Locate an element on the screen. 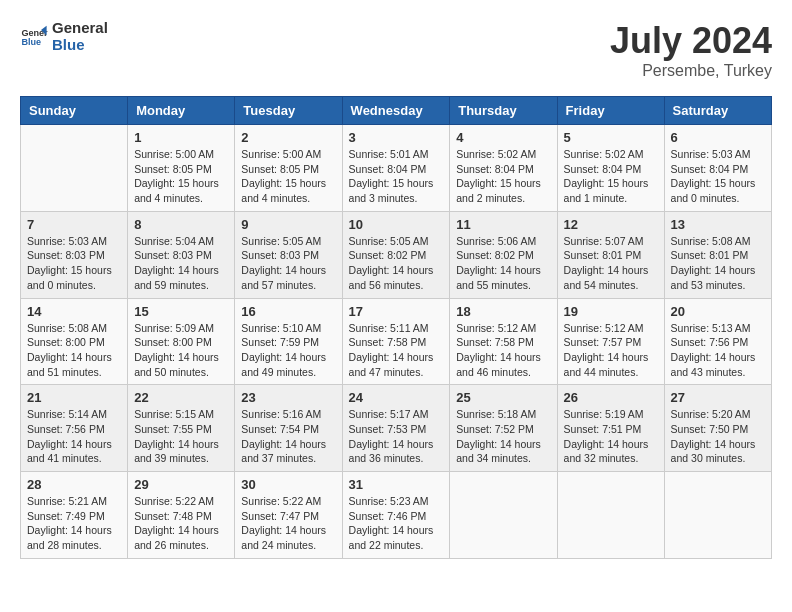 This screenshot has height=612, width=792. day-info: Sunrise: 5:06 AM Sunset: 8:02 PM Dayligh… is located at coordinates (503, 264).